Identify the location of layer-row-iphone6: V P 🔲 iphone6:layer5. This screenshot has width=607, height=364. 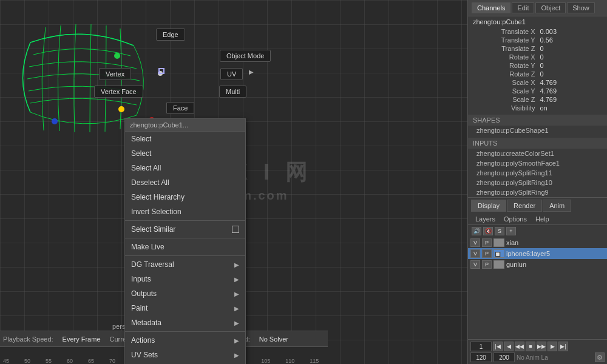
(538, 254).